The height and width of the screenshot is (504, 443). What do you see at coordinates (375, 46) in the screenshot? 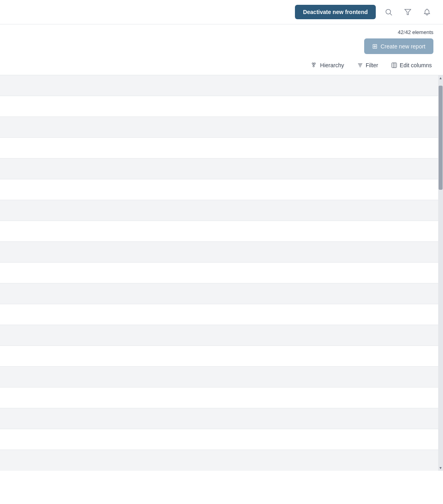
I see `report-icon: ⊞` at bounding box center [375, 46].